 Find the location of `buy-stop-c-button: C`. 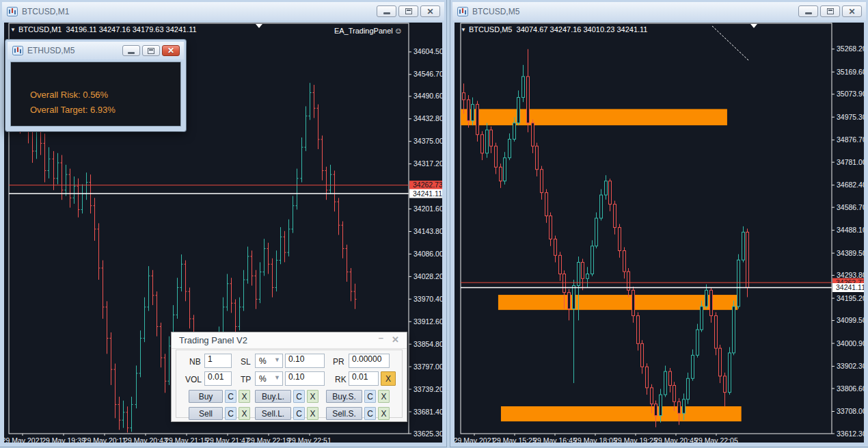

buy-stop-c-button: C is located at coordinates (370, 397).